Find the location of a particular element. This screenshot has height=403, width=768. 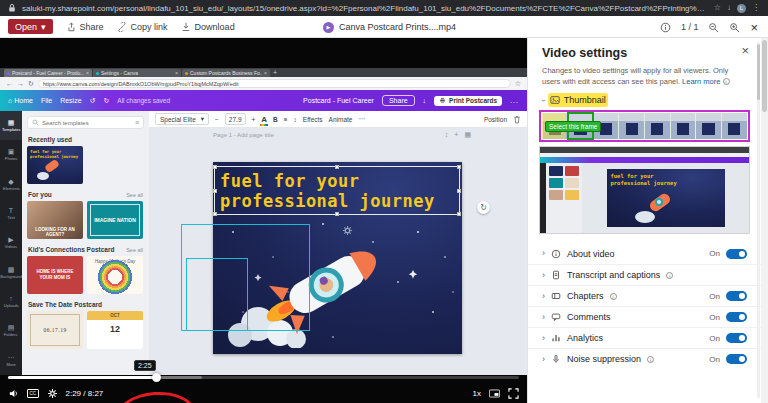

template-thumb-recent: fuel for yourprofessional journey is located at coordinates (55, 165).